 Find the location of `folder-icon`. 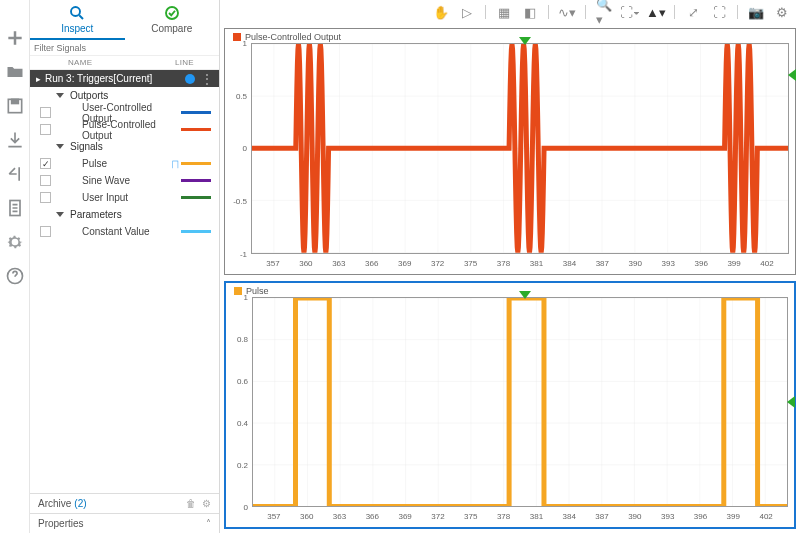

folder-icon is located at coordinates (15, 72).